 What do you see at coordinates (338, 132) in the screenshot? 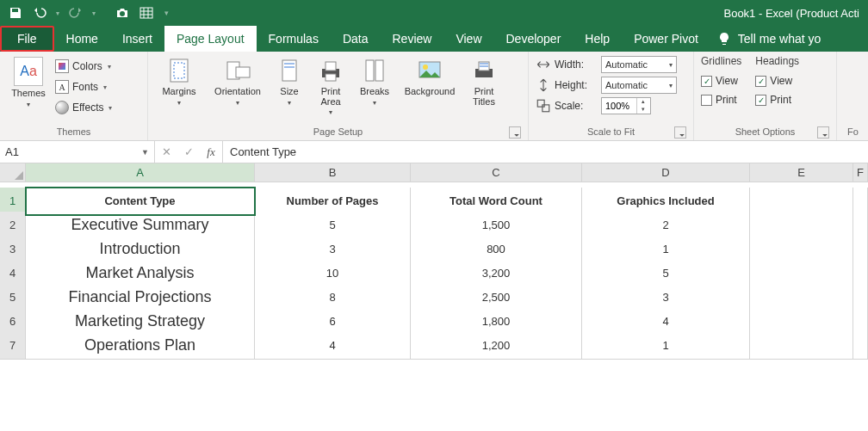
I see `group-label-page-setup: Page Setup` at bounding box center [338, 132].